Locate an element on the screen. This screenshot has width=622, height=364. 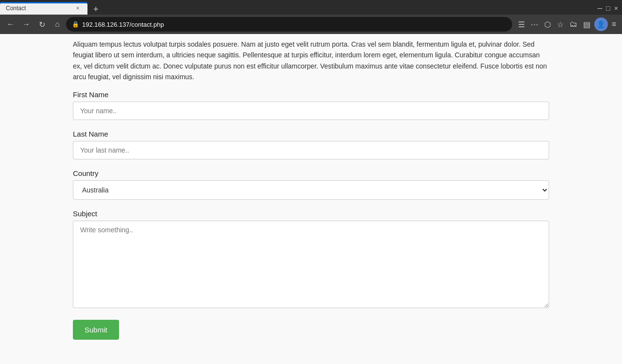
nav-bar: ← → ↻ ⌂ 🔒 ☰ ⋯ ⬡ ☆ 🗂 ▤ 👤 ≡ is located at coordinates (311, 24).